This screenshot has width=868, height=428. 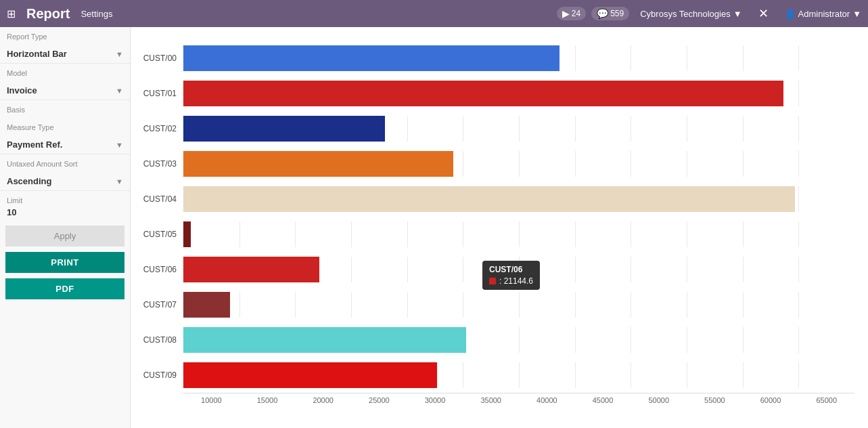 I want to click on xaxis-tick: 20000, so click(x=323, y=400).